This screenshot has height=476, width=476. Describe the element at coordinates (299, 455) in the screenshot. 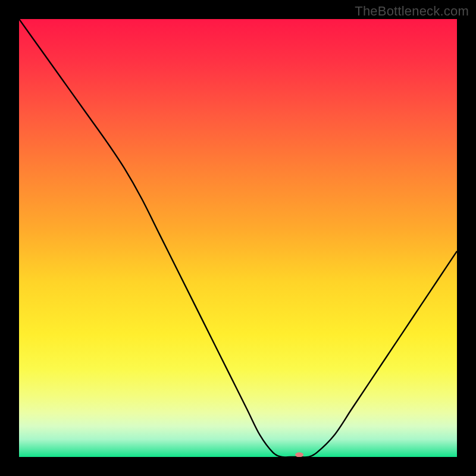

I see `marker-dot` at that location.